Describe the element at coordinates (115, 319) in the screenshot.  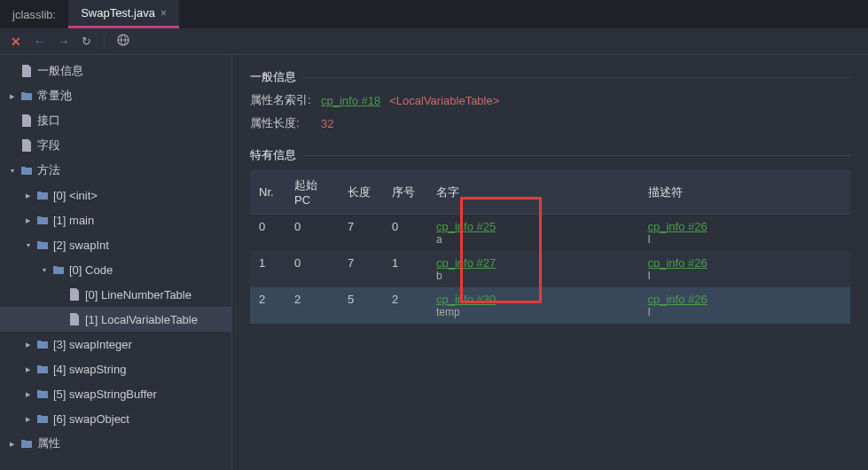
I see `tree-node: [1] LocalVariableTable` at that location.